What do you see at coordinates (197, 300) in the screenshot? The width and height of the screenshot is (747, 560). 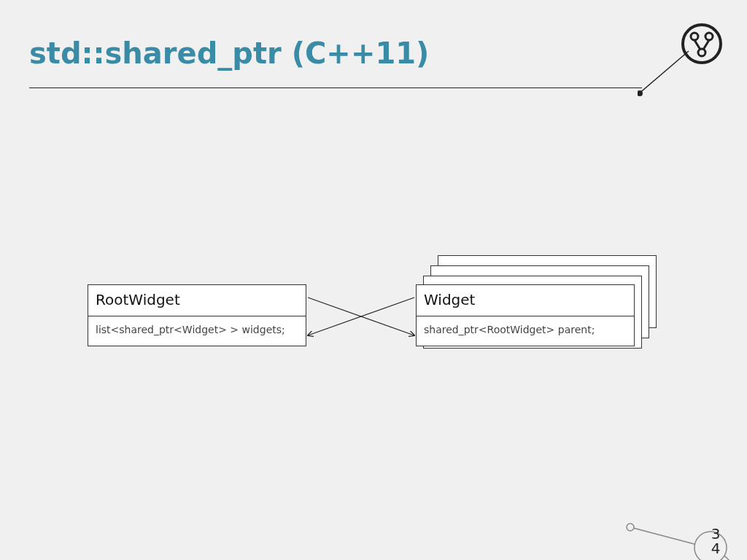 I see `uml-class-name: RootWidget` at bounding box center [197, 300].